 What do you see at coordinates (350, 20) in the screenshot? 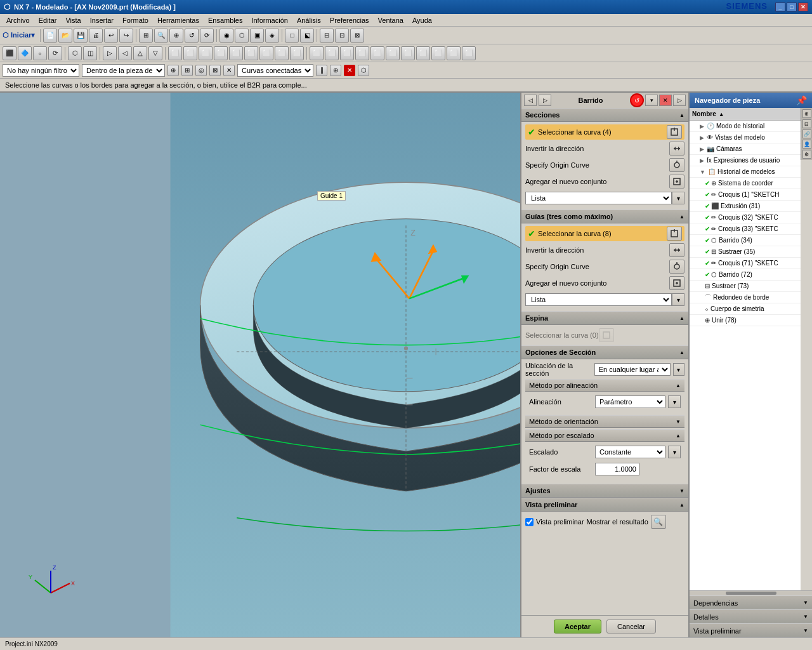
I see `menu-preferencias: Preferencias` at bounding box center [350, 20].